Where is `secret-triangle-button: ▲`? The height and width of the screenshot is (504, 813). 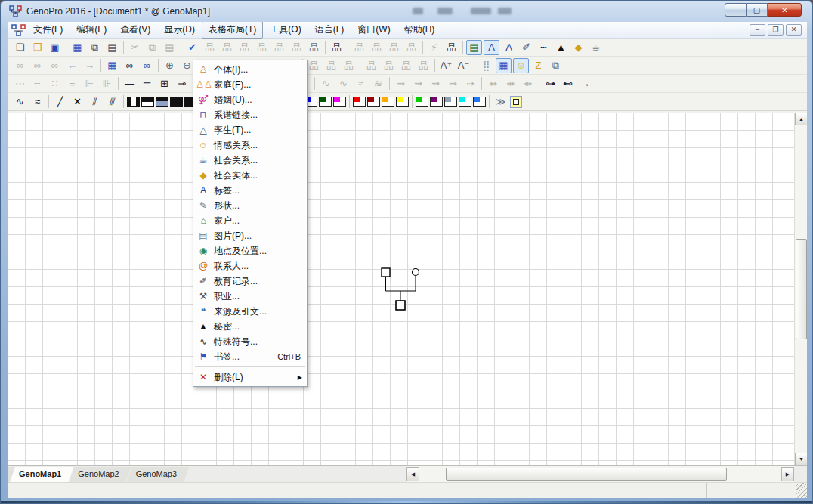
secret-triangle-button: ▲ is located at coordinates (561, 48).